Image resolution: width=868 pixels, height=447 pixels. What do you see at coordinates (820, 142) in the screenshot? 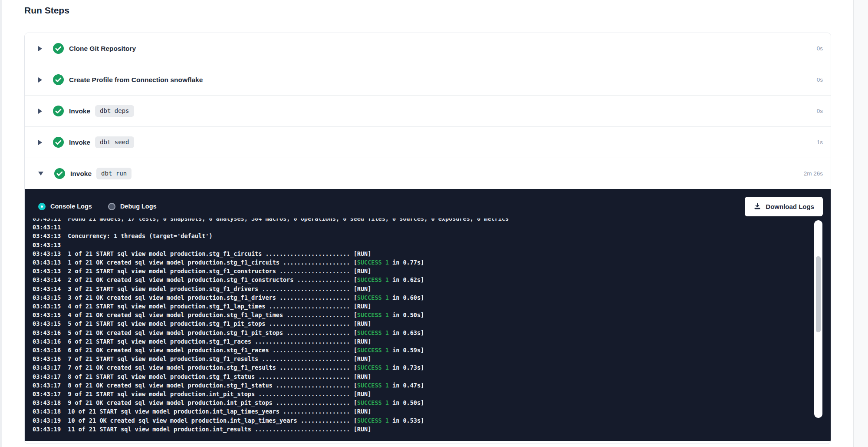
I see `step-duration: 1s` at bounding box center [820, 142].